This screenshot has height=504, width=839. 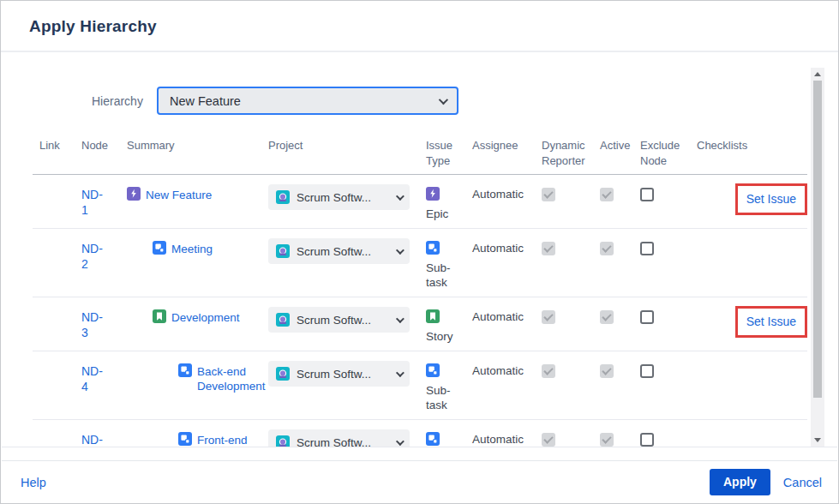 I want to click on issue-type-label: Story, so click(x=440, y=336).